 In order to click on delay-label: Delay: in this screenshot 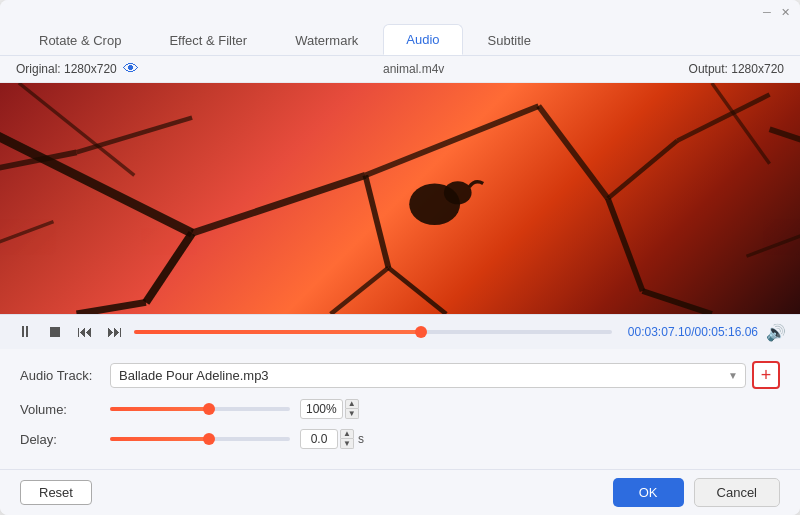, I will do `click(65, 440)`.